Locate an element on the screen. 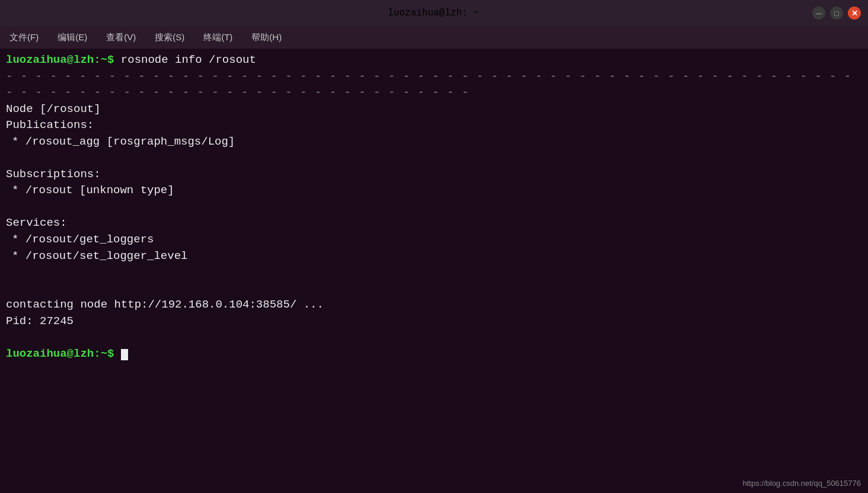 The width and height of the screenshot is (868, 493). prompt2: luozaihua@lzh:~$ is located at coordinates (60, 354).